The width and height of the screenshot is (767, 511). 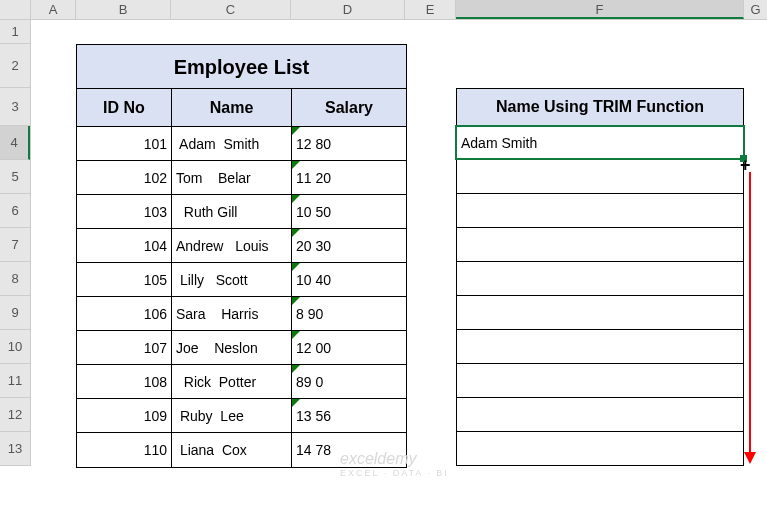 What do you see at coordinates (232, 382) in the screenshot?
I see `cell-name: Rick Potter` at bounding box center [232, 382].